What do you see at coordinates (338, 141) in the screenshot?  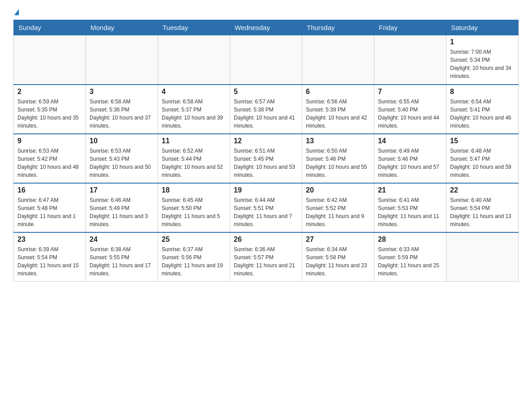 I see `day-number: 13` at bounding box center [338, 141].